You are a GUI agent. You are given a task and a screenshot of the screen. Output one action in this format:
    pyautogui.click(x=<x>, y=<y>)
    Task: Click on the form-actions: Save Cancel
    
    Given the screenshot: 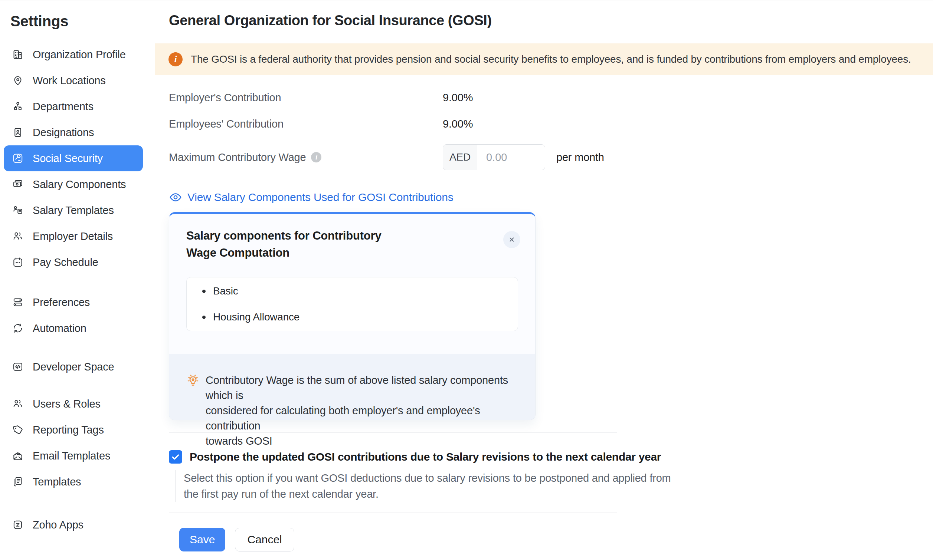 What is the action you would take?
    pyautogui.click(x=556, y=540)
    